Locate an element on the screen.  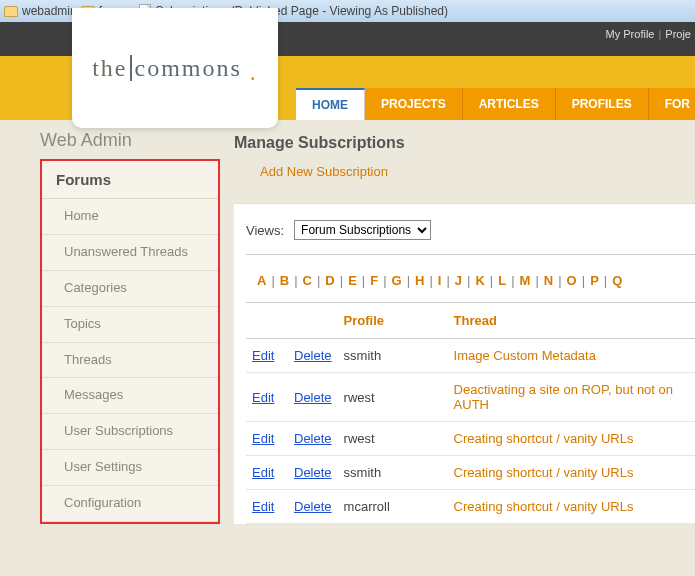
logo: thecommons . is located at coordinates (175, 68).